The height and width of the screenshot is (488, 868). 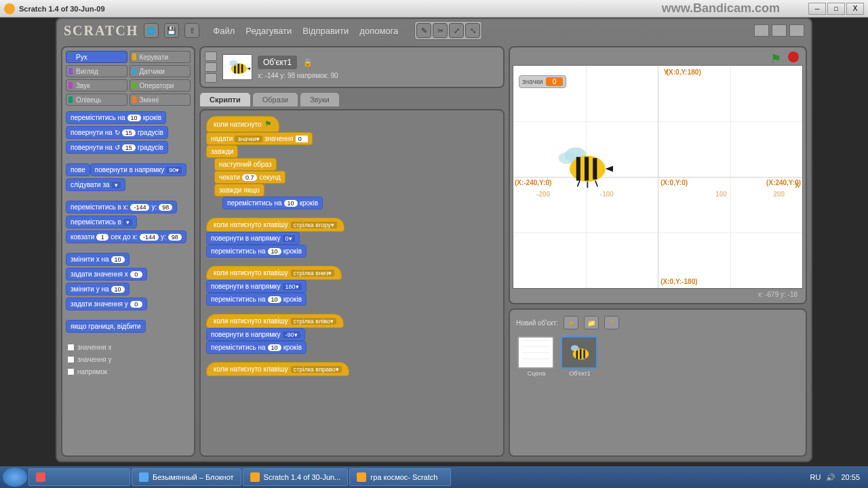 What do you see at coordinates (116, 118) in the screenshot?
I see `block-move-steps: переміститись на10кроків` at bounding box center [116, 118].